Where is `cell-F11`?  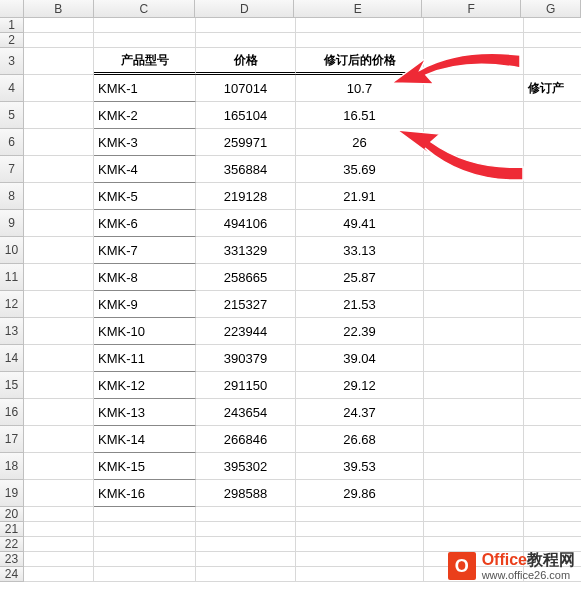
cell-F11 is located at coordinates (474, 278).